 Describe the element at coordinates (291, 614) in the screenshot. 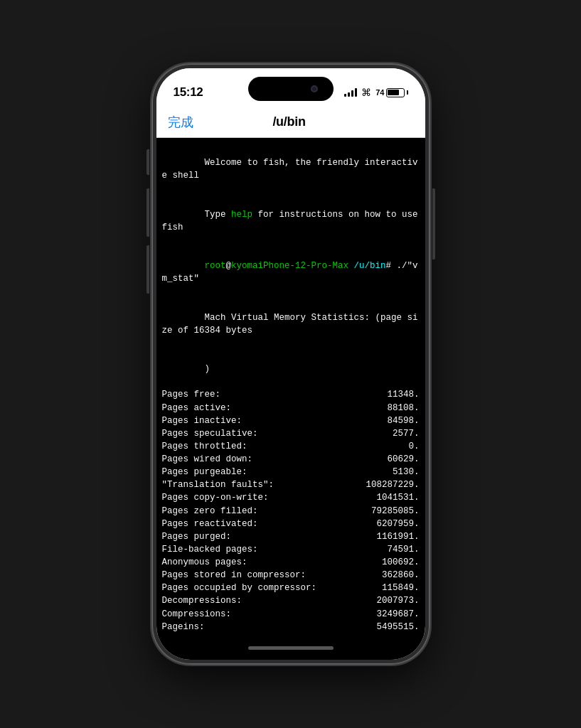

I see `stat-row: Compressions:3249687.` at that location.